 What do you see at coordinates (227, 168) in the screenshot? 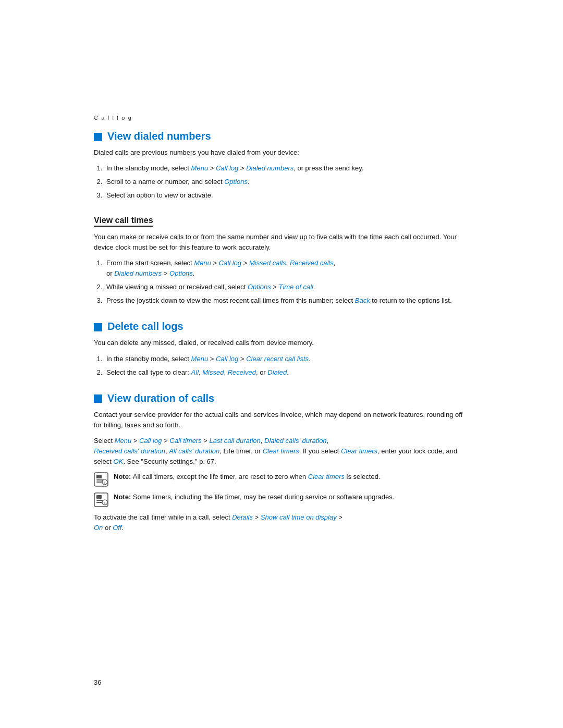
I see `call-log-link: Call log` at bounding box center [227, 168].